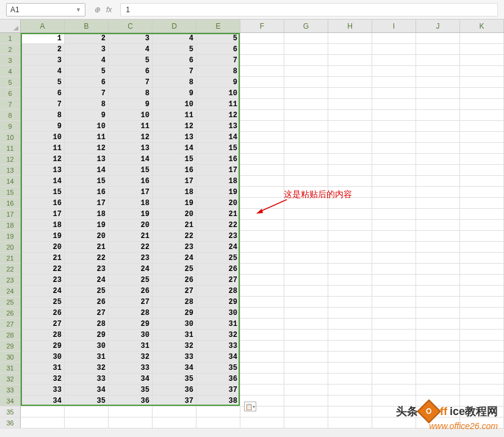  Describe the element at coordinates (10, 269) in the screenshot. I see `row-header: 22` at that location.